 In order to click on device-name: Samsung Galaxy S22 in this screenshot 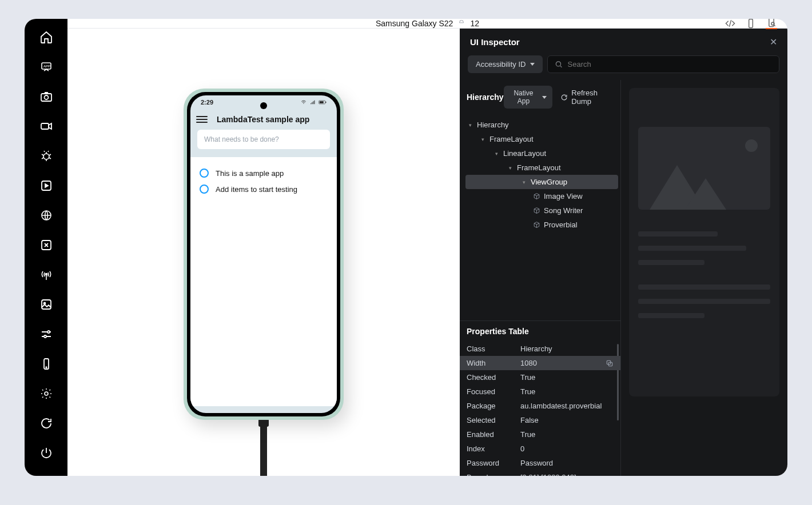, I will do `click(414, 23)`.